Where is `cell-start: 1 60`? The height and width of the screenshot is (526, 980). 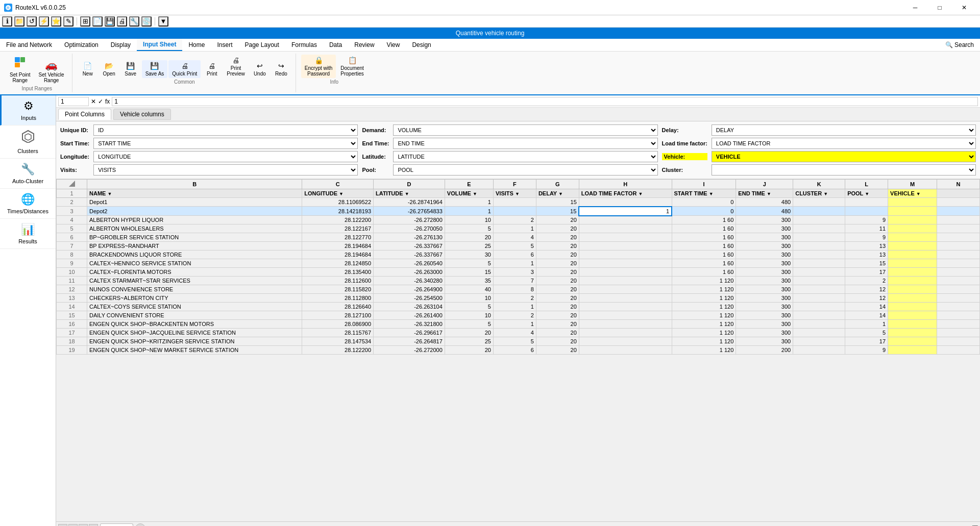 cell-start: 1 60 is located at coordinates (704, 272).